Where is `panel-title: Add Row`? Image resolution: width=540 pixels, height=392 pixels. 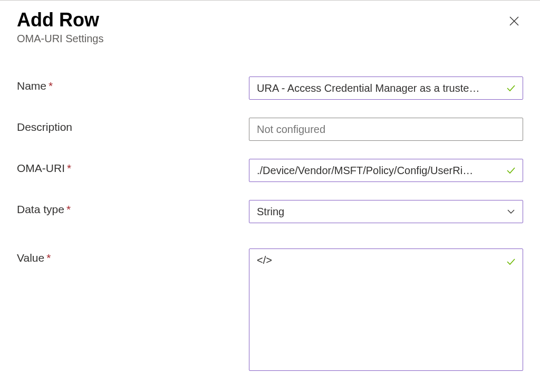
panel-title: Add Row is located at coordinates (60, 20).